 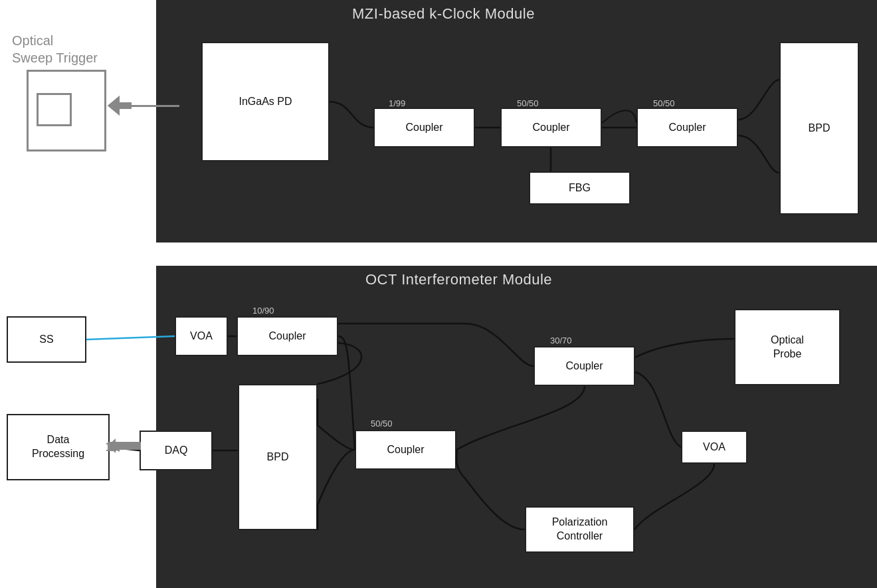 What do you see at coordinates (424, 128) in the screenshot?
I see `top-coupler1-box: Coupler` at bounding box center [424, 128].